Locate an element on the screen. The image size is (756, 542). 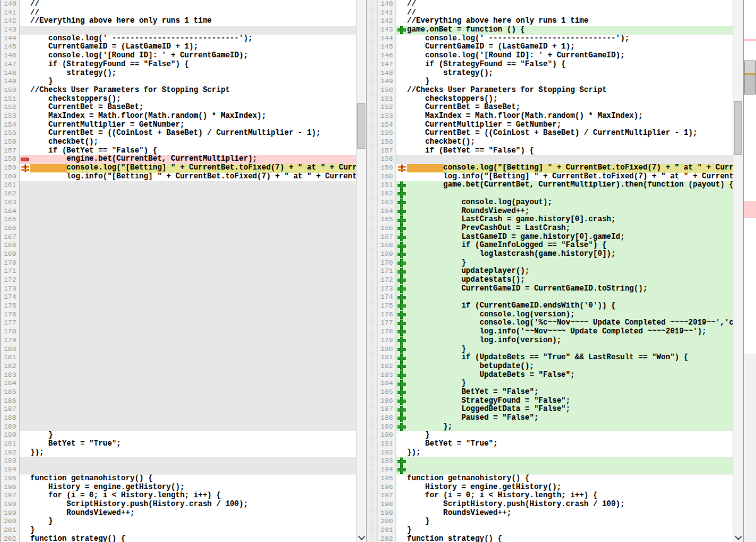
left-scroll-down-button is located at coordinates (362, 537).